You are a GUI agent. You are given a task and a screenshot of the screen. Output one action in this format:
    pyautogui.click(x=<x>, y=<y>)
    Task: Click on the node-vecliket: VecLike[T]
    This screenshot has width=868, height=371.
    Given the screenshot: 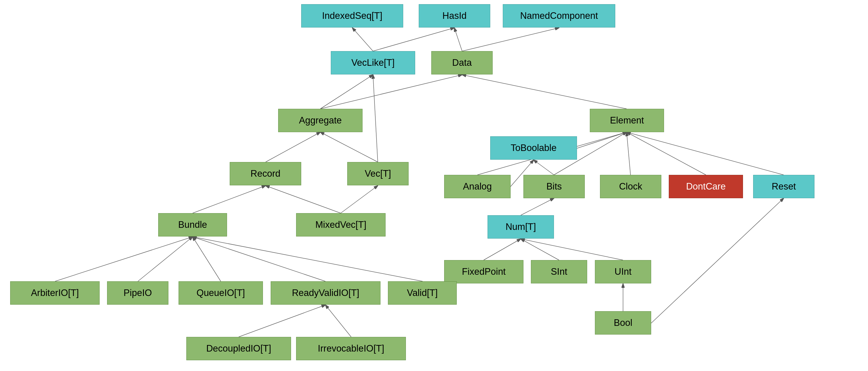 What is the action you would take?
    pyautogui.click(x=373, y=63)
    